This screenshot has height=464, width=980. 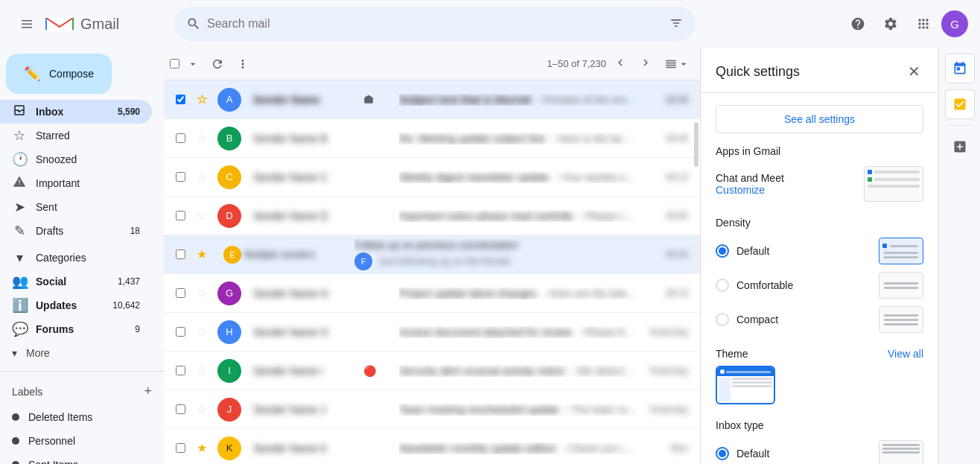 What do you see at coordinates (518, 139) in the screenshot?
I see `email-content-1: Re: Meeting update subject line - Here i…` at bounding box center [518, 139].